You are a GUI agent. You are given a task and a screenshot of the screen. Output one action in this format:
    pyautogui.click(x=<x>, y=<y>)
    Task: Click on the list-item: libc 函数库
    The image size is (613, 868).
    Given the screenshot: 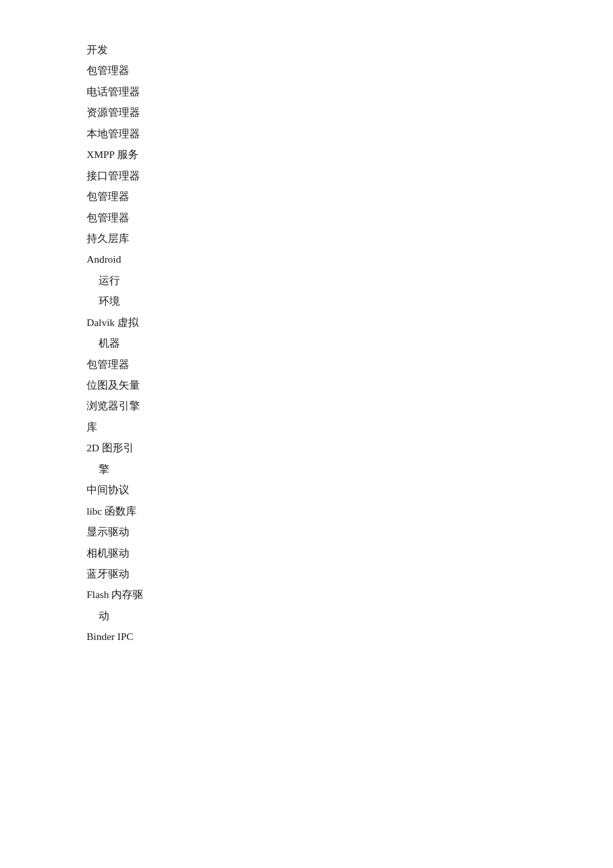 What is the action you would take?
    pyautogui.click(x=306, y=511)
    